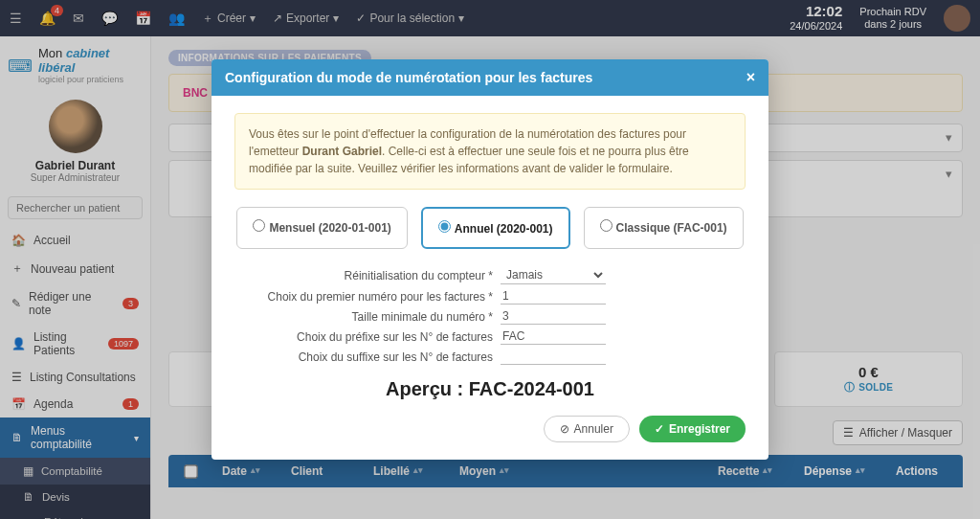 Image resolution: width=980 pixels, height=519 pixels. I want to click on save-button: ✓Enregistrer, so click(693, 429).